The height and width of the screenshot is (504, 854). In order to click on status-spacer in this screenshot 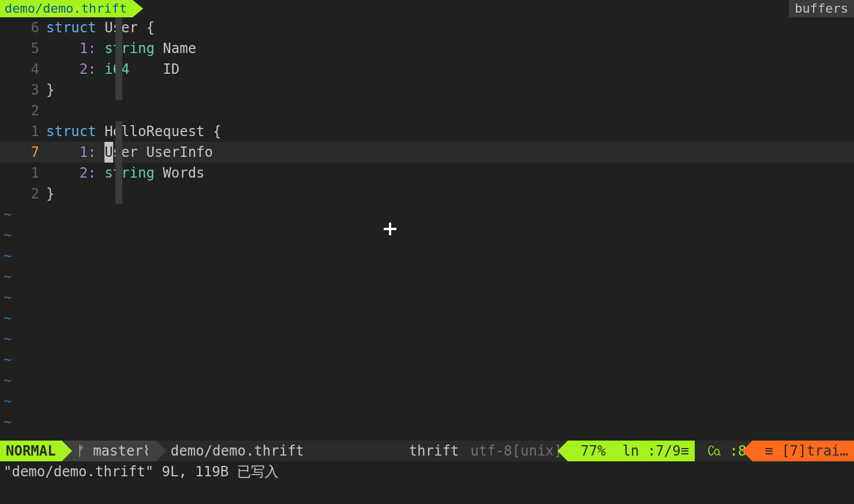, I will do `click(357, 451)`.